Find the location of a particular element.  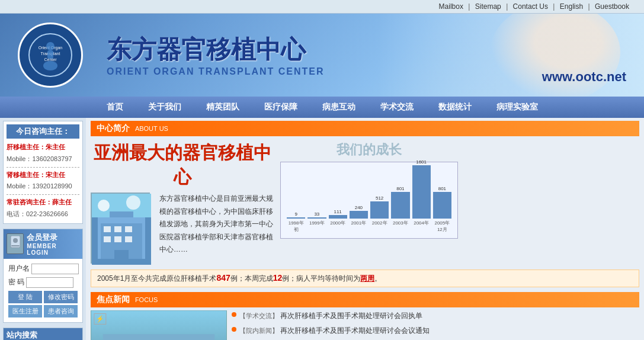

username-input is located at coordinates (55, 269).